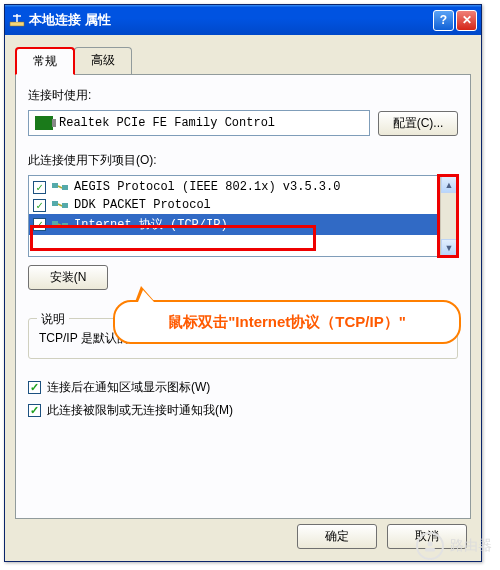 This screenshot has height=570, width=500. Describe the element at coordinates (231, 20) in the screenshot. I see `window-title: 本地连接 属性` at that location.